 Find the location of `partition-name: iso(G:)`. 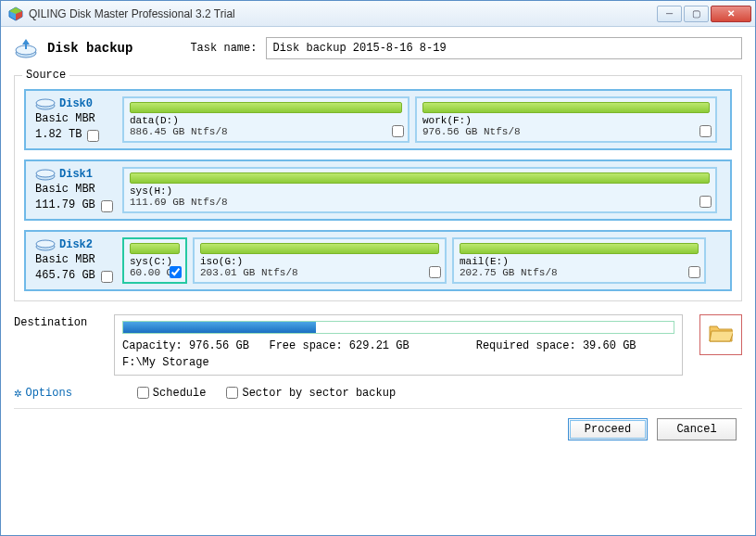

partition-name: iso(G:) is located at coordinates (320, 262).